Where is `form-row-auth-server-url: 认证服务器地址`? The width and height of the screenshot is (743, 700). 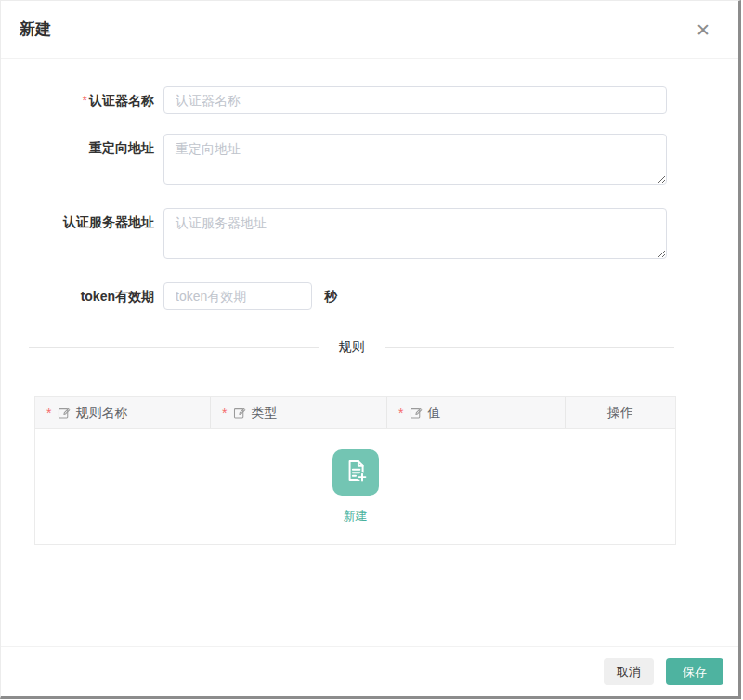
form-row-auth-server-url: 认证服务器地址 is located at coordinates (370, 236).